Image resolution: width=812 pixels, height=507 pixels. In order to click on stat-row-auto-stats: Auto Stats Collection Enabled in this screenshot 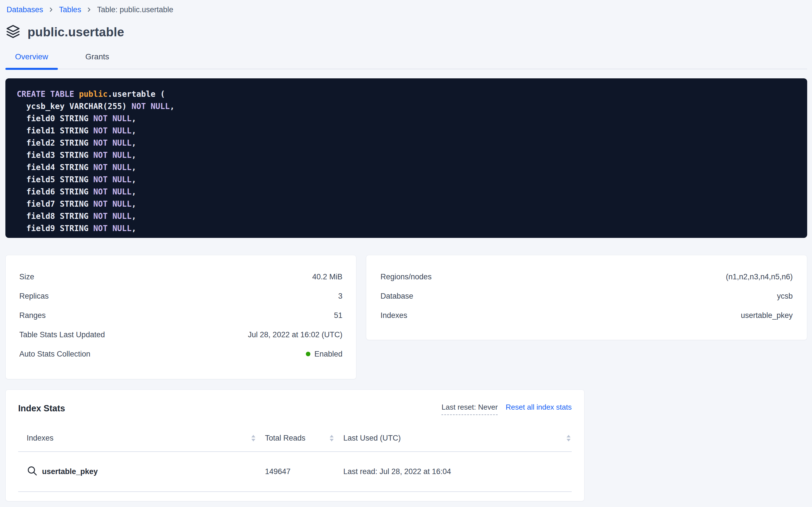, I will do `click(181, 354)`.